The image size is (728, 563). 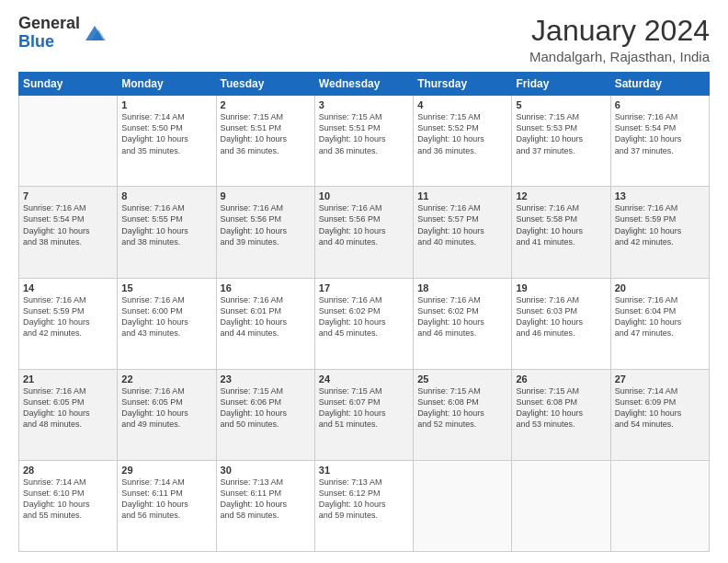 I want to click on calendar-cell: 20Sunrise: 7:16 AMSunset: 6:04 PMDayligh…, so click(x=660, y=324).